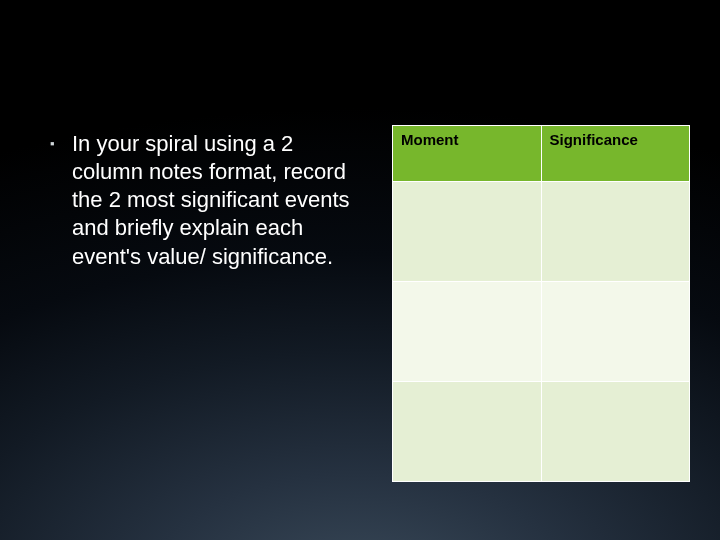  I want to click on table-header-row: Moment Significance, so click(542, 154).